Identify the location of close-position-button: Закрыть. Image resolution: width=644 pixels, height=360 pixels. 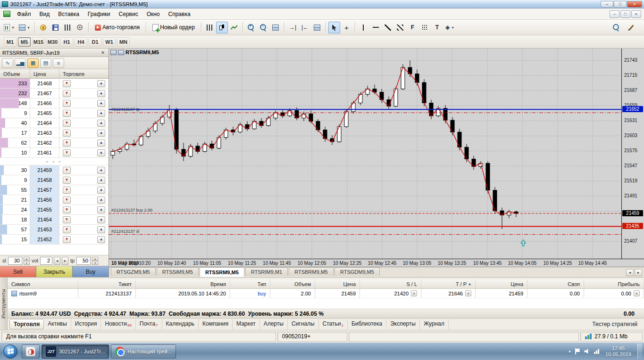
(55, 271).